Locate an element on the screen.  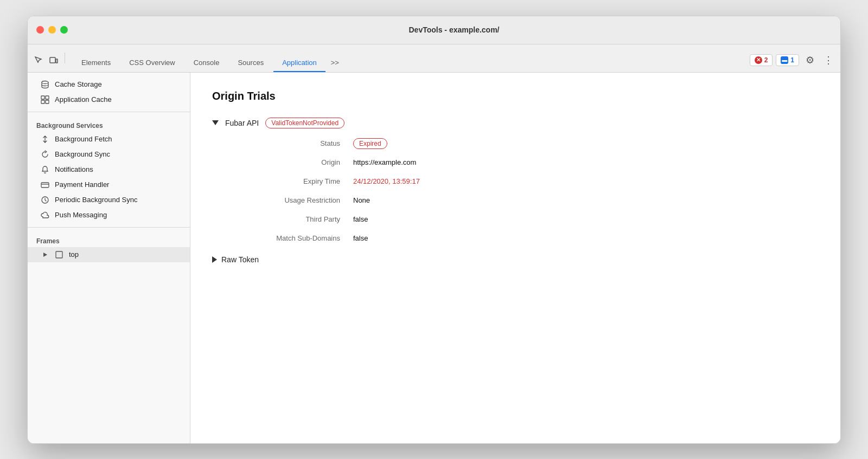
refresh-icon is located at coordinates (45, 154).